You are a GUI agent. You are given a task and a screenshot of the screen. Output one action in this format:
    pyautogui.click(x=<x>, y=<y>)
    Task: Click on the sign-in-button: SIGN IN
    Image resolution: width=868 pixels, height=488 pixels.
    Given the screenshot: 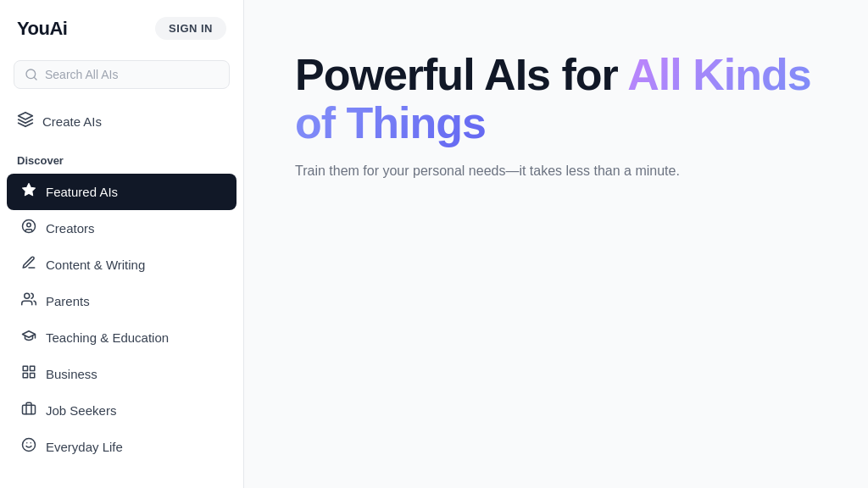 What is the action you would take?
    pyautogui.click(x=191, y=29)
    